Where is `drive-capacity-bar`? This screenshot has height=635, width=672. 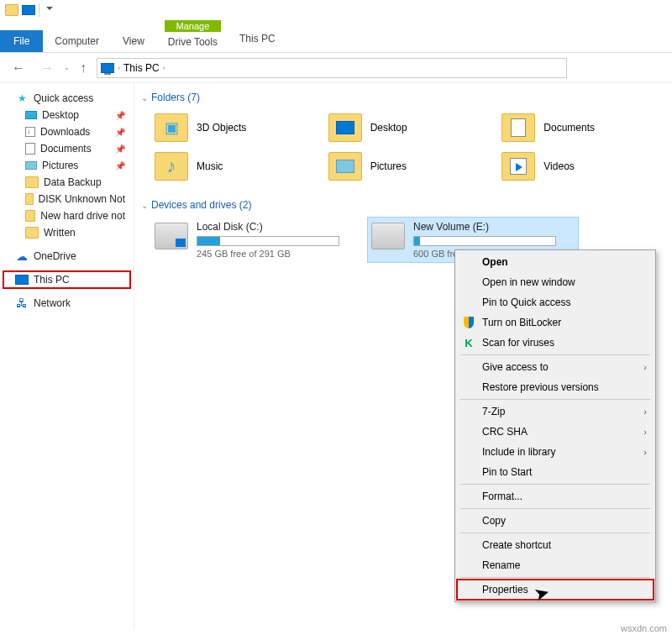
drive-capacity-bar is located at coordinates (268, 241).